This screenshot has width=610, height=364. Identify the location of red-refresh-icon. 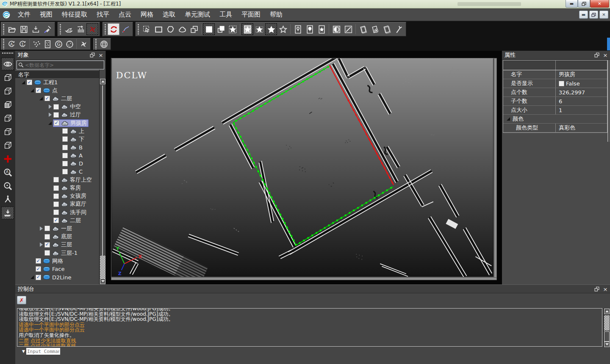
(114, 29).